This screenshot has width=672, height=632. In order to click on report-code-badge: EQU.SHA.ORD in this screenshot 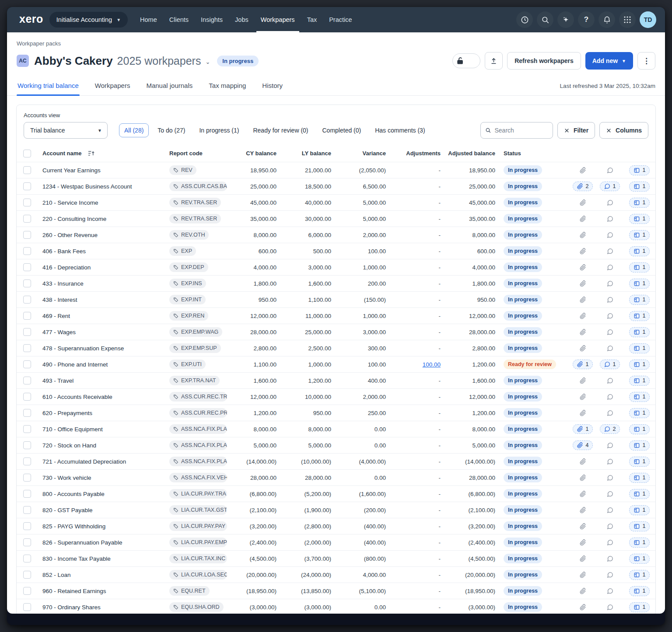, I will do `click(196, 607)`.